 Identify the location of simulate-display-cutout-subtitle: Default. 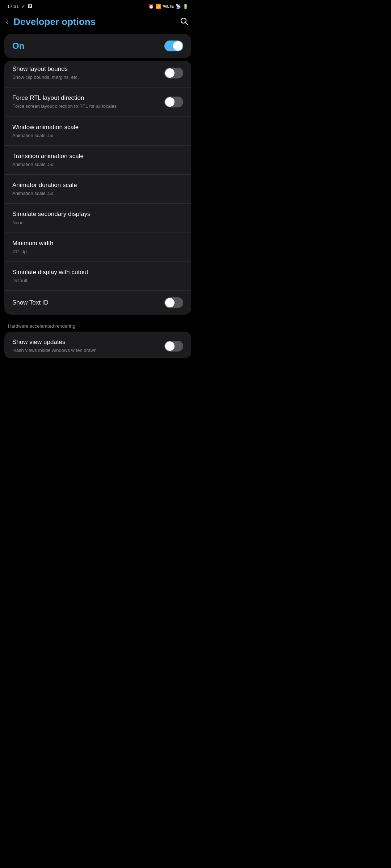
(95, 281).